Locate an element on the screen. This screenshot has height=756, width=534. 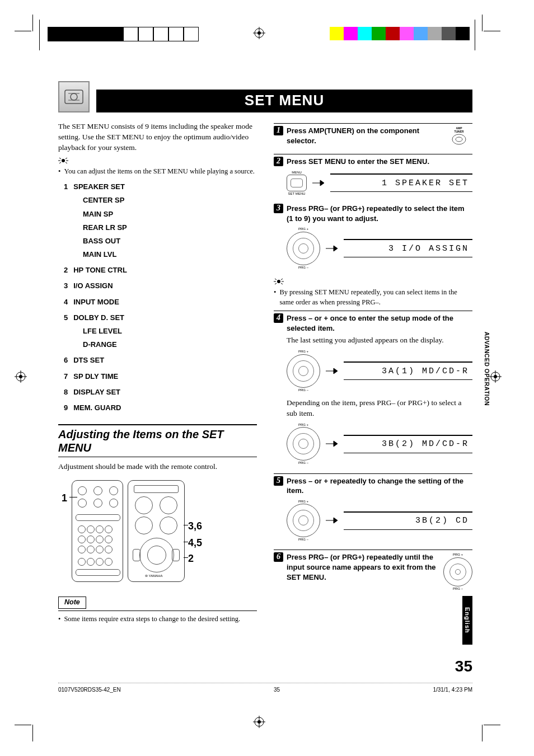
lcd-display: 1 SPEAKER SET is located at coordinates (401, 182).